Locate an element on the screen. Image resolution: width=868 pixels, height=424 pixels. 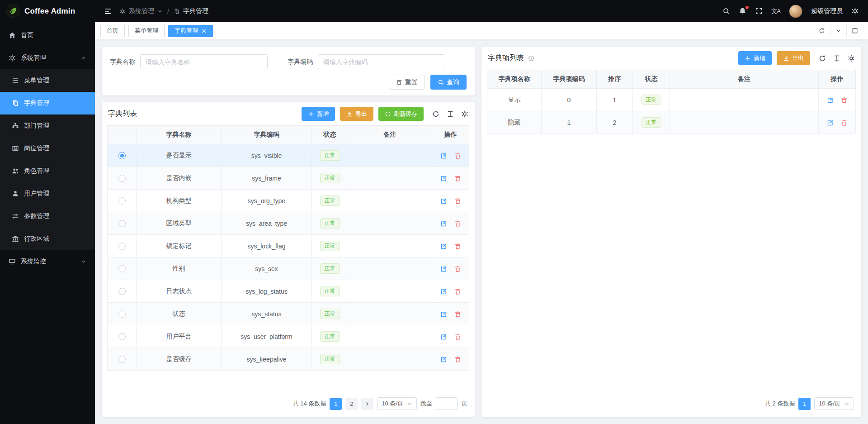
query-button: 查询 is located at coordinates (448, 82).